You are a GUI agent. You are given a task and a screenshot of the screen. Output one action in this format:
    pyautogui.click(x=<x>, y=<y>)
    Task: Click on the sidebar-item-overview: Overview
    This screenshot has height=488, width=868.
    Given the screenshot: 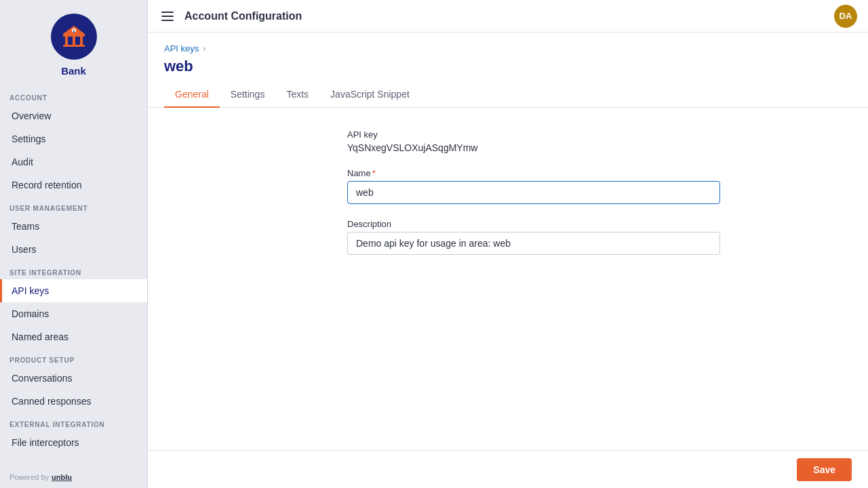 What is the action you would take?
    pyautogui.click(x=73, y=116)
    